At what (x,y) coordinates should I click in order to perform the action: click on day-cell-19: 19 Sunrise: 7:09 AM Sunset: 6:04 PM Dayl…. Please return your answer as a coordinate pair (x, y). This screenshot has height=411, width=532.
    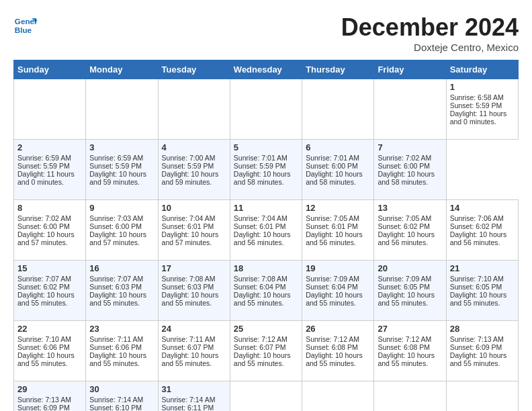
    Looking at the image, I should click on (339, 291).